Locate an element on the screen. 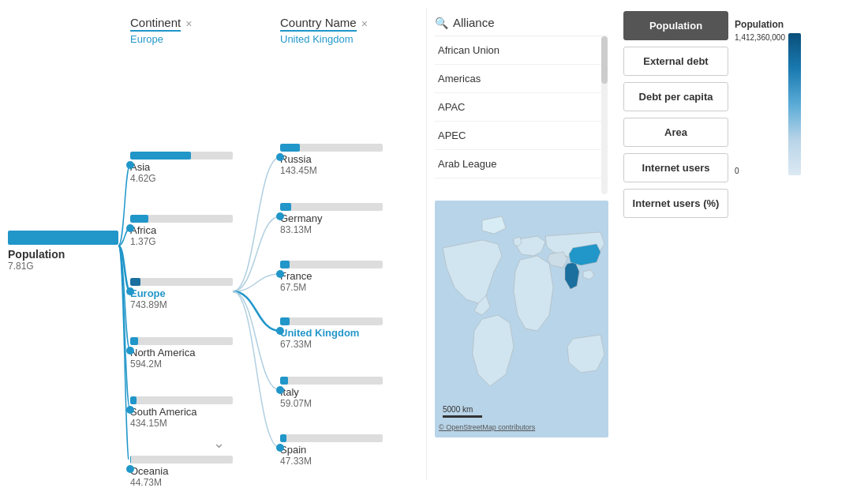  search-icon: 🔍 is located at coordinates (442, 23).